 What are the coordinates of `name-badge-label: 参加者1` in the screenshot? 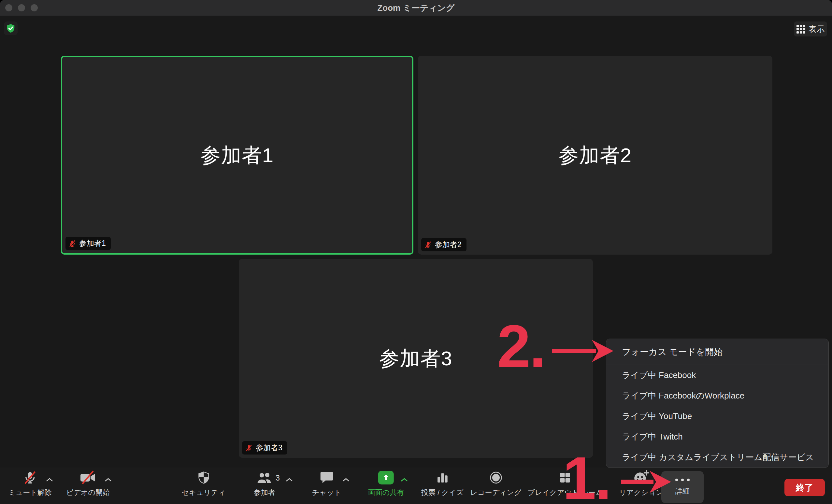 It's located at (93, 243).